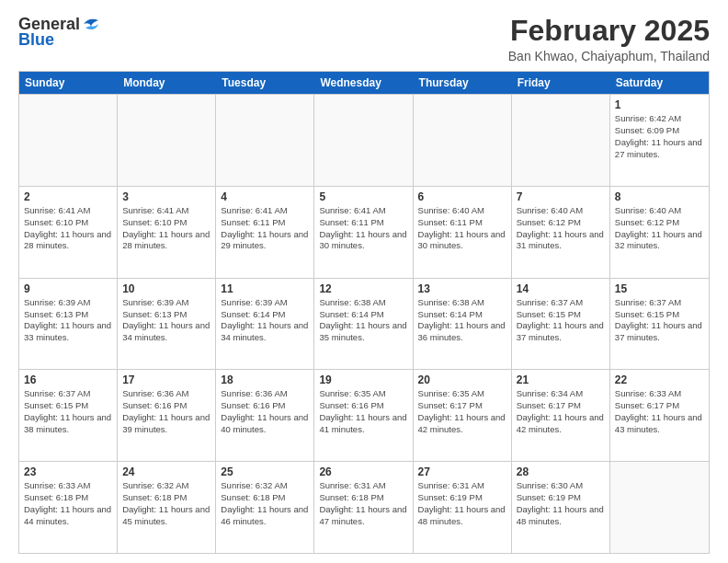 The width and height of the screenshot is (728, 563). What do you see at coordinates (561, 289) in the screenshot?
I see `day-number: 14` at bounding box center [561, 289].